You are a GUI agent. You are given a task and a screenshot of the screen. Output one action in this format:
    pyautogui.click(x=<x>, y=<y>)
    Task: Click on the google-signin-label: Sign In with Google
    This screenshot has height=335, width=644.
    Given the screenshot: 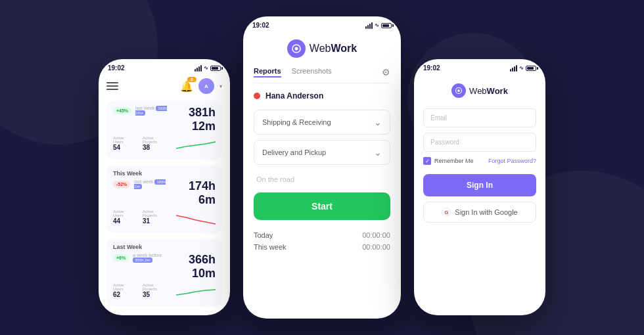 What is the action you would take?
    pyautogui.click(x=486, y=212)
    